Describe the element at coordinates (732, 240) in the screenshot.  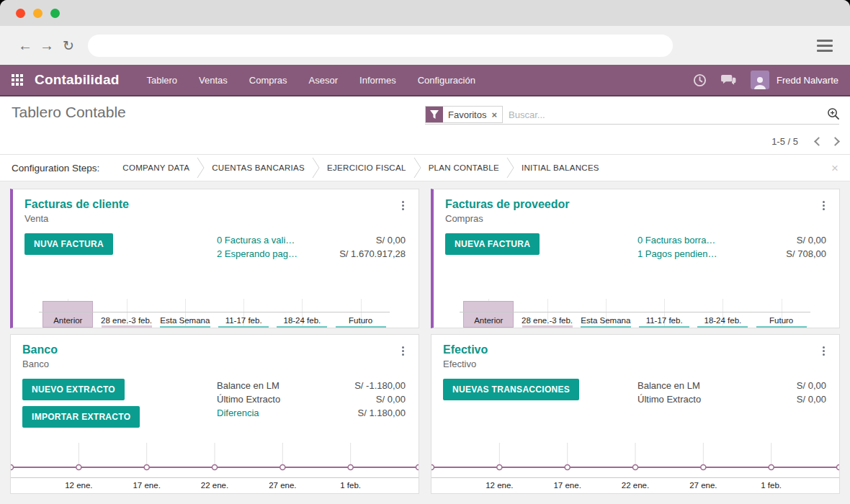
I see `stat-row: 0 Facturas borra… S/ 0,00` at that location.